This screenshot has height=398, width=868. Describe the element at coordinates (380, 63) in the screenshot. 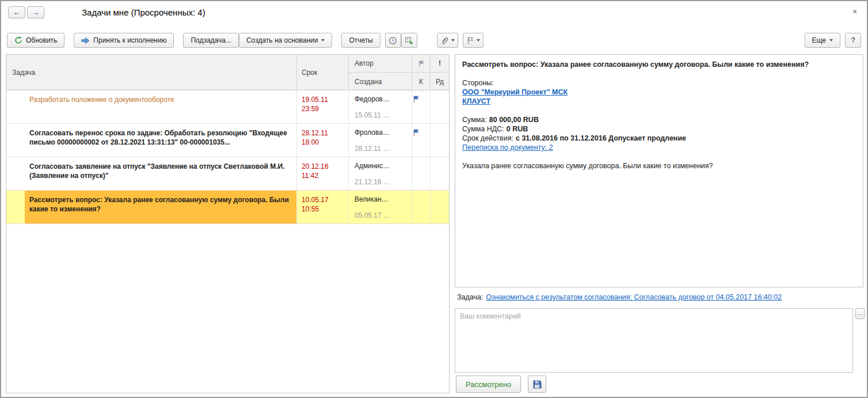

I see `column-header-author: Автор` at that location.